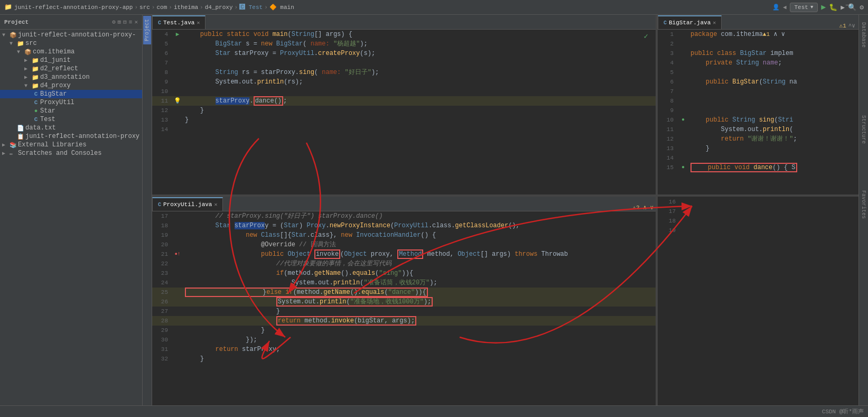  I want to click on tree-item-scratches: ▶ ✏ Scratches and Consoles, so click(71, 153).